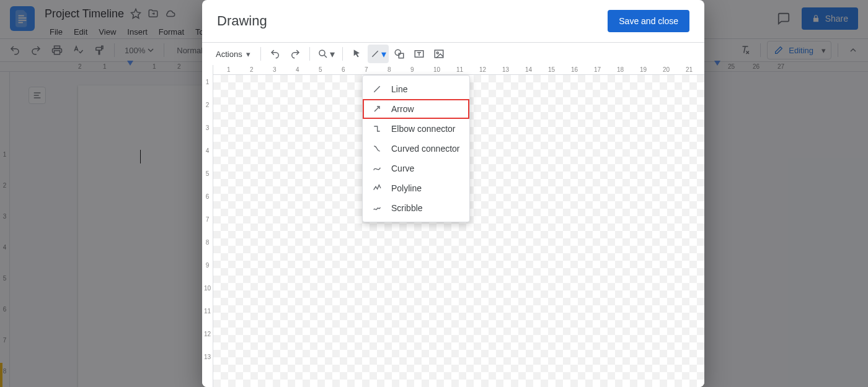 The image size is (868, 387). What do you see at coordinates (666, 69) in the screenshot?
I see `ruler-tick: 20` at bounding box center [666, 69].